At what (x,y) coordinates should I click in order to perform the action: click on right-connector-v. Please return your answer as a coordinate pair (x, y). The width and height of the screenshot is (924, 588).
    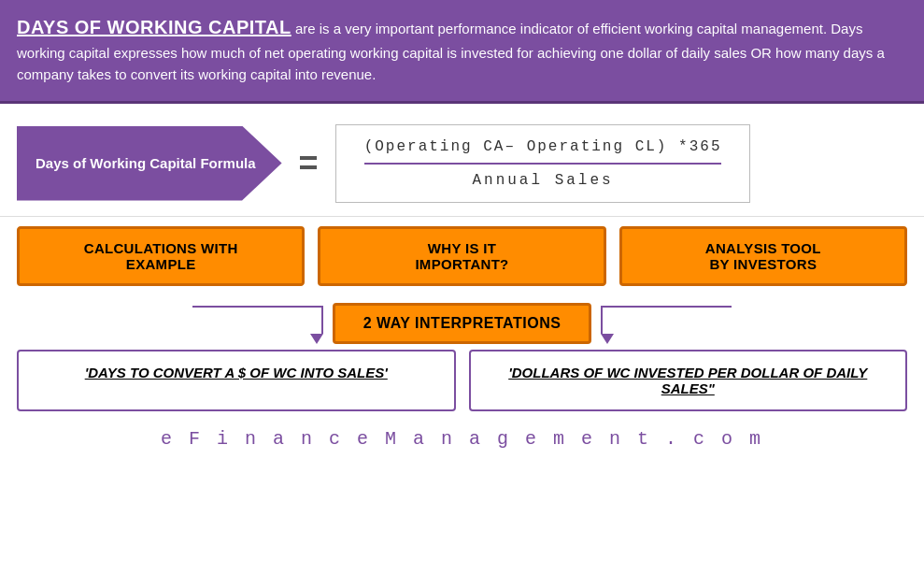
    Looking at the image, I should click on (602, 321).